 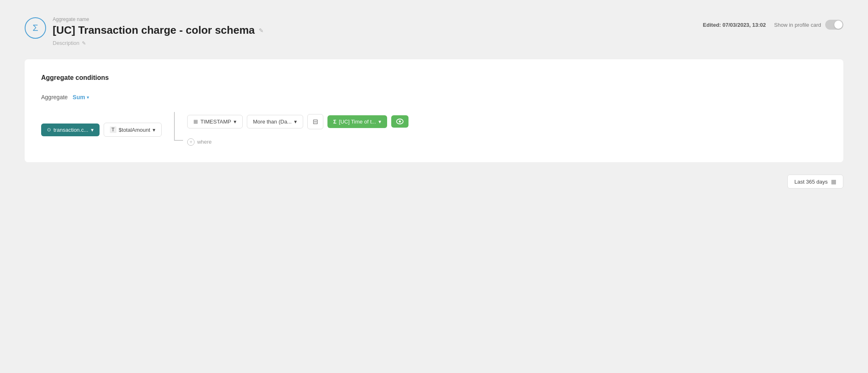 I want to click on description-row: Description ✎, so click(x=158, y=43).